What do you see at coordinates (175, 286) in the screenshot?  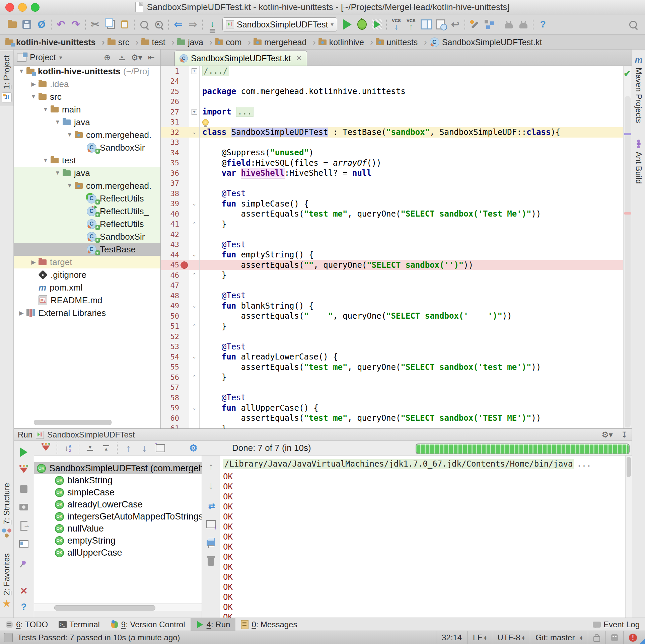 I see `gutter: 47` at bounding box center [175, 286].